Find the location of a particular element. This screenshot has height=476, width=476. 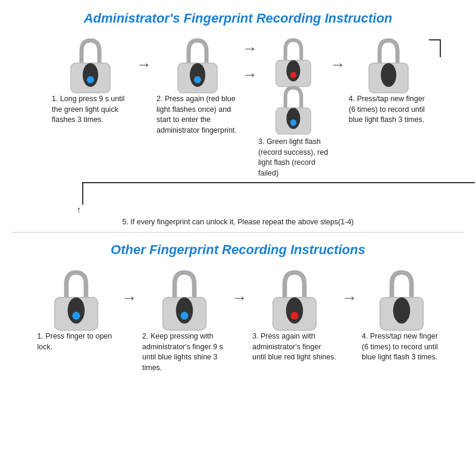

bracket-left-vert is located at coordinates (83, 189).